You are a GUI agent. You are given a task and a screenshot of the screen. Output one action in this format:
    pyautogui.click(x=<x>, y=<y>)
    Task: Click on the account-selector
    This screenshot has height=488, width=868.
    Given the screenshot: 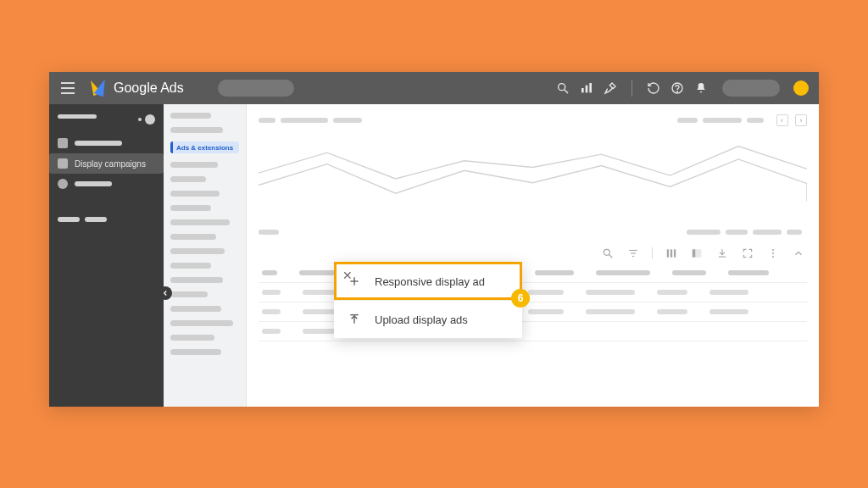 What is the action you would take?
    pyautogui.click(x=256, y=88)
    